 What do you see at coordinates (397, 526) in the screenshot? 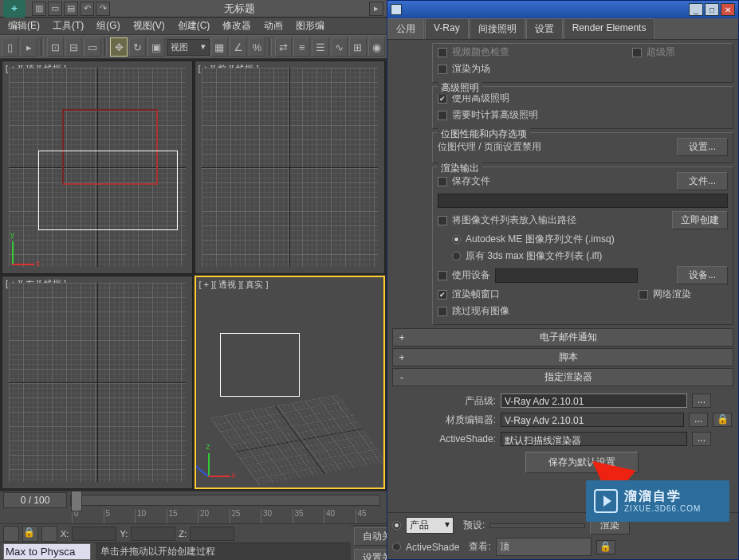
I see `radio-product-mode` at bounding box center [397, 526].